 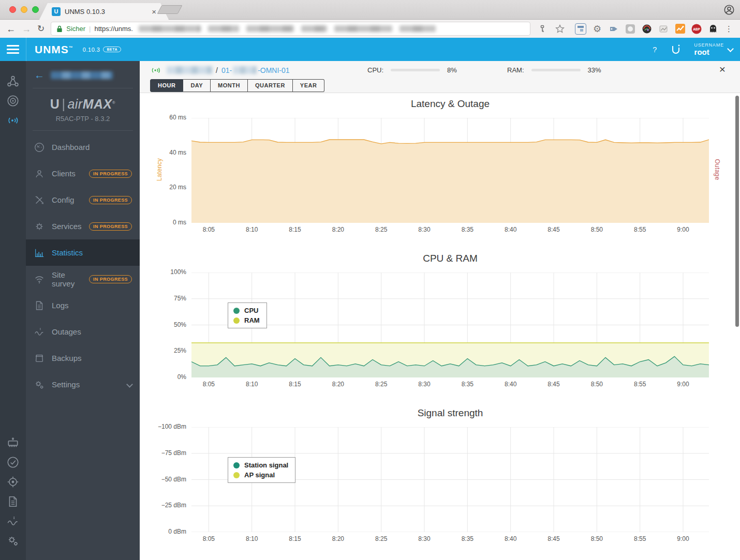 I want to click on window-controls, so click(x=24, y=9).